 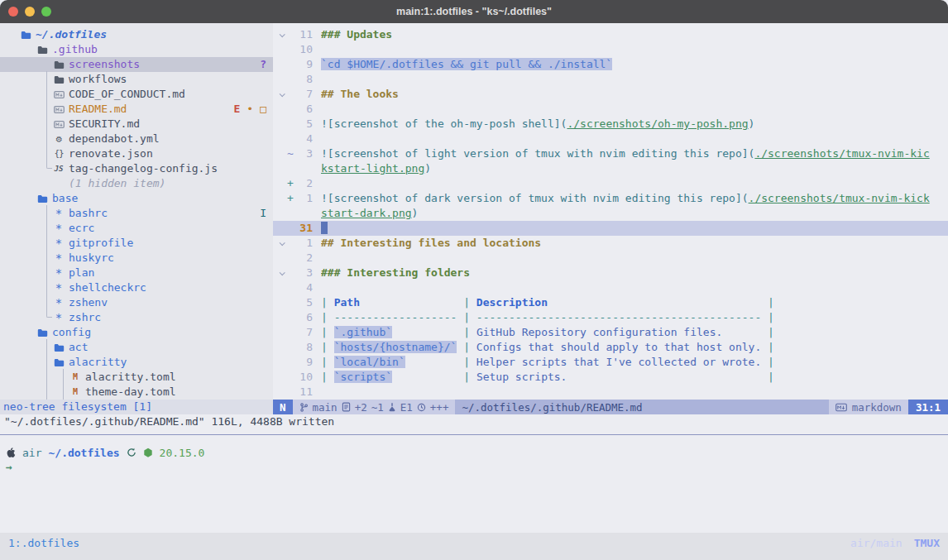 What do you see at coordinates (136, 94) in the screenshot?
I see `tree-item-code-of-conduct-md: CODE_OF_CONDUCT.md` at bounding box center [136, 94].